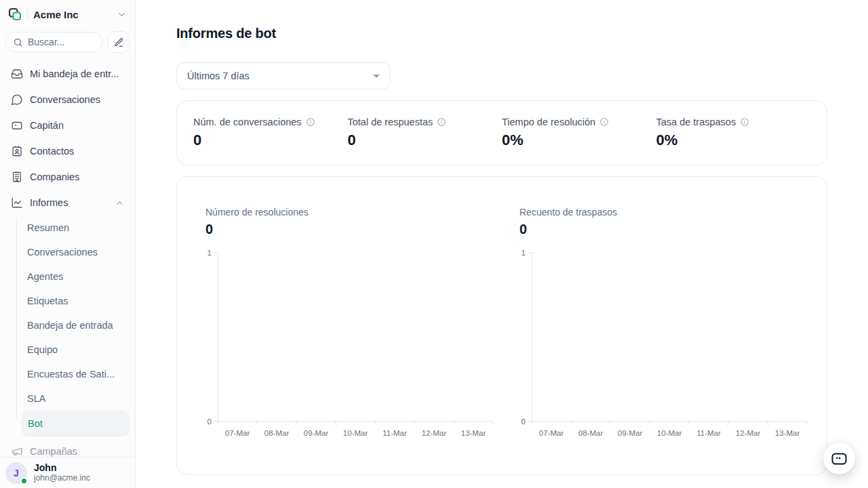 Image resolution: width=868 pixels, height=488 pixels. Describe the element at coordinates (68, 301) in the screenshot. I see `sidebar-subitem-labels: Etiquetas` at that location.